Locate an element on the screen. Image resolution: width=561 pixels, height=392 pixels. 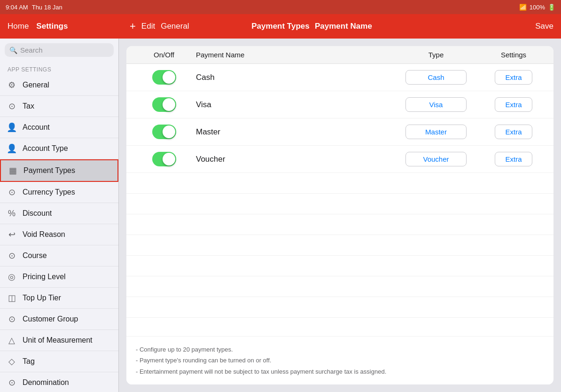
payment-name-master: Master is located at coordinates (290, 132).